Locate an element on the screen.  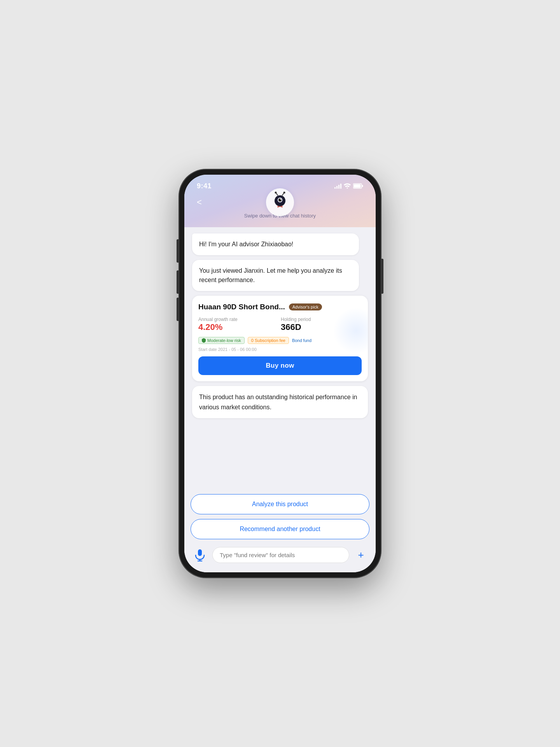
start-date: Start date 2021 - 05 - 06 00:00 is located at coordinates (280, 349).